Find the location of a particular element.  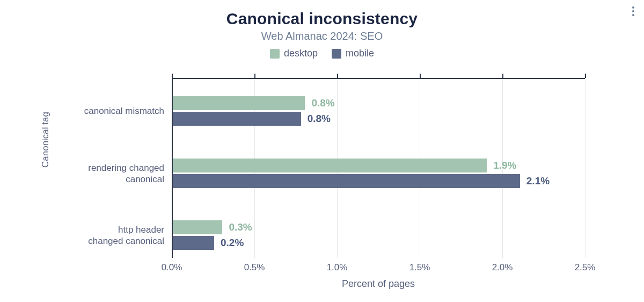

x-tick-label: 0.5% is located at coordinates (254, 268).